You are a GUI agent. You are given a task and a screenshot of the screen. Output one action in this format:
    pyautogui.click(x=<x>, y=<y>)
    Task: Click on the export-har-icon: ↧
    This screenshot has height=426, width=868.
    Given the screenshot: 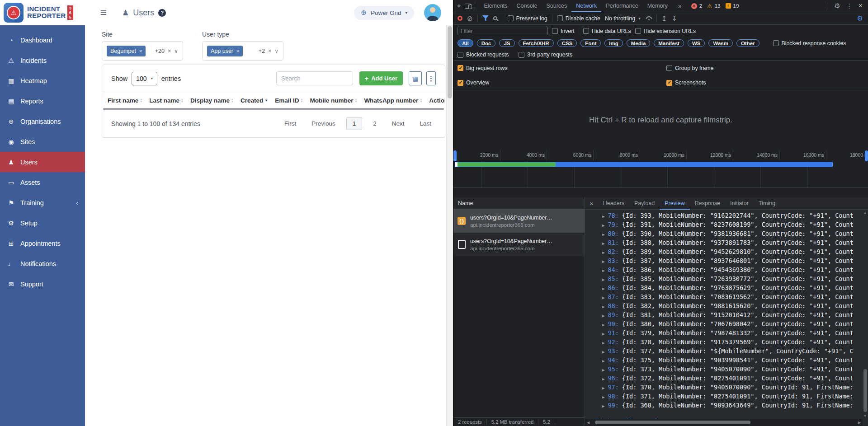 What is the action you would take?
    pyautogui.click(x=675, y=19)
    